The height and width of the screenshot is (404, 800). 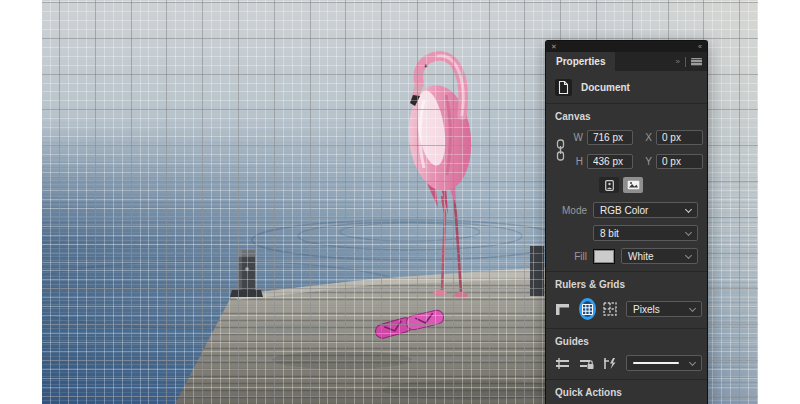 What do you see at coordinates (588, 309) in the screenshot?
I see `grid-icon` at bounding box center [588, 309].